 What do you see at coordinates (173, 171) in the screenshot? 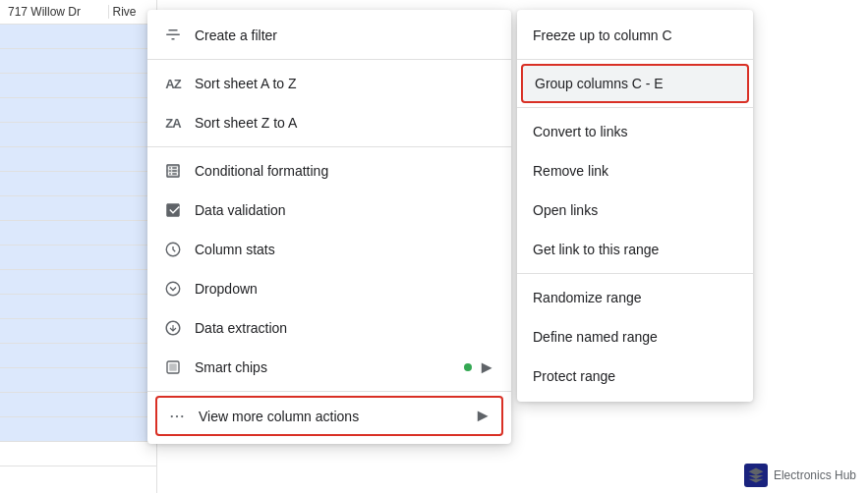
I see `conditional-formatting-icon` at bounding box center [173, 171].